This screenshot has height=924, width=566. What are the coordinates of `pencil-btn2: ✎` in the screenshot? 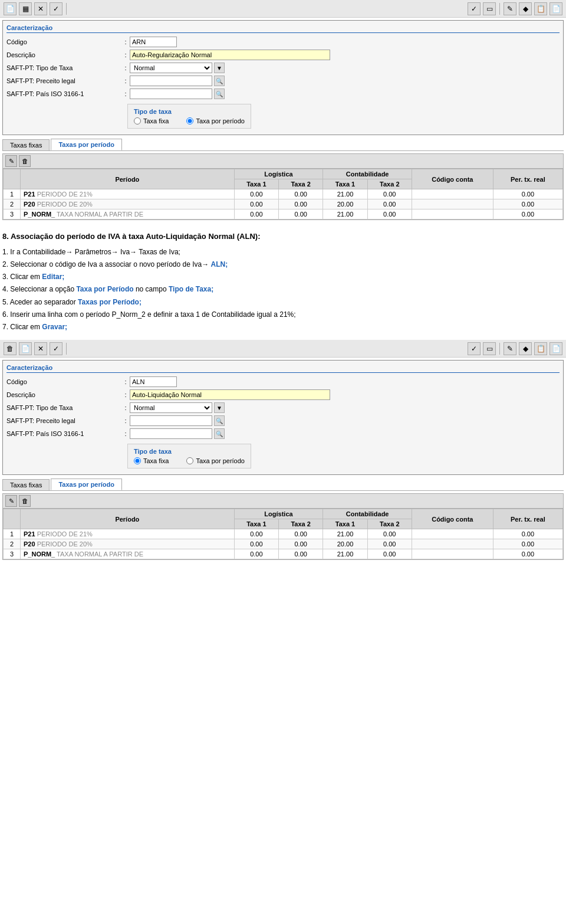 It's located at (510, 349).